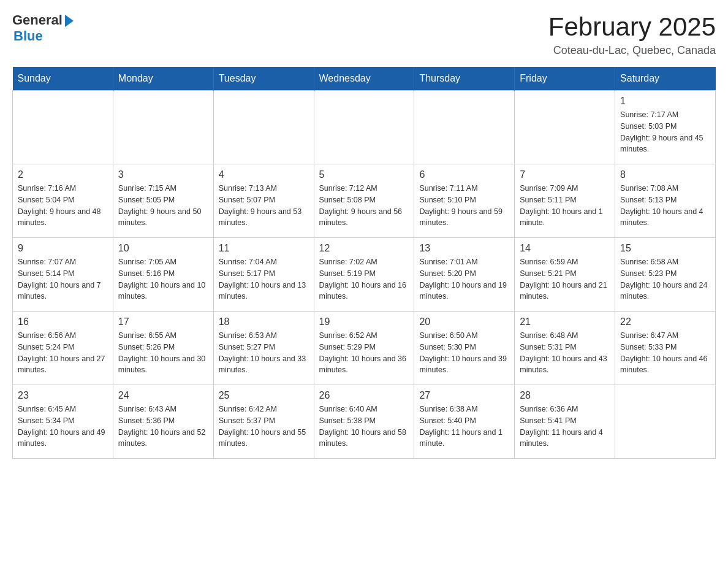  Describe the element at coordinates (565, 353) in the screenshot. I see `day-info: Sunrise: 6:48 AMSunset: 5:31 PMDaylight:…` at that location.